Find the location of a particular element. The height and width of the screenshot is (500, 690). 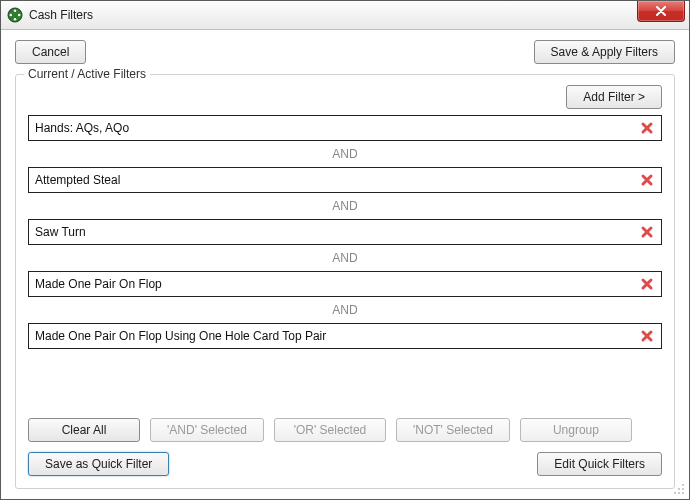

and-selected-button: 'AND' Selected is located at coordinates (207, 430).